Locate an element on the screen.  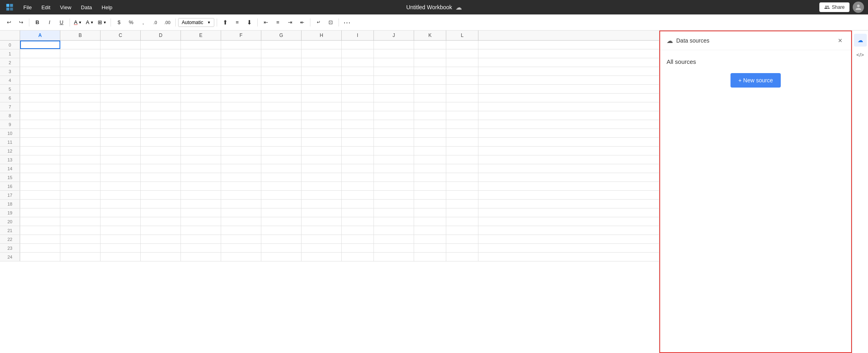
percent-button: % is located at coordinates (131, 22).